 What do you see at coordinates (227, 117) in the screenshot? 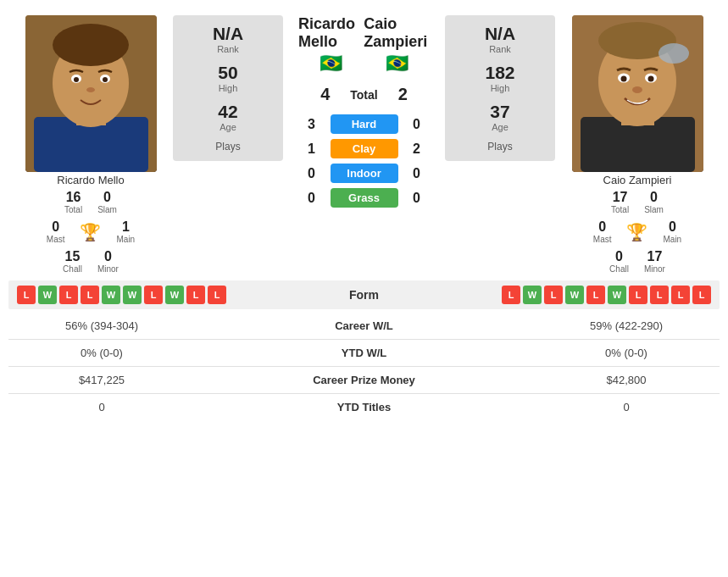
I see `left-age-stat: 42 Age` at bounding box center [227, 117].